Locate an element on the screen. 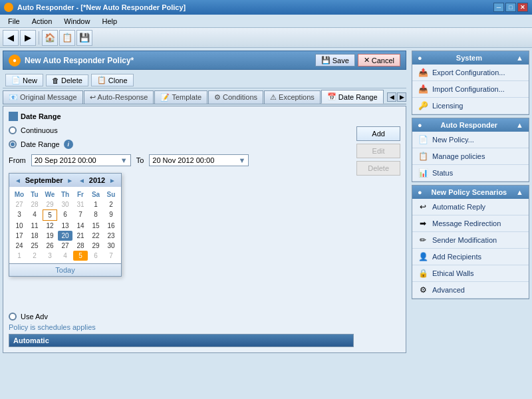  continuous-option: Continuous is located at coordinates (181, 130).